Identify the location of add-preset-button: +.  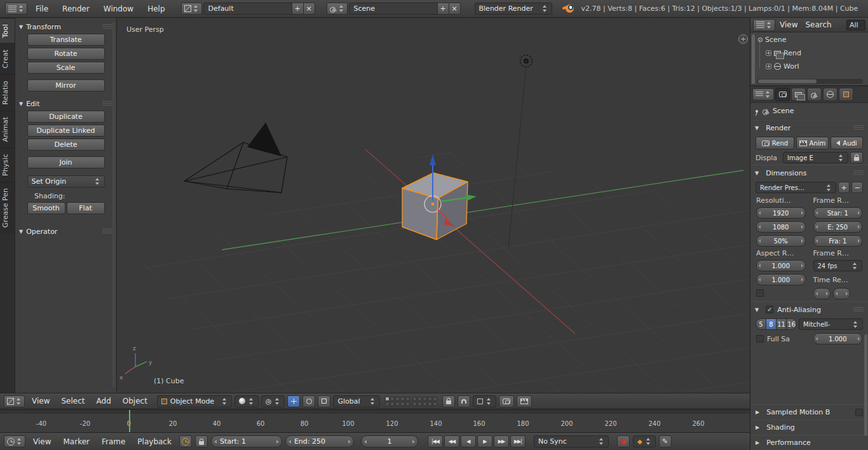
(844, 188).